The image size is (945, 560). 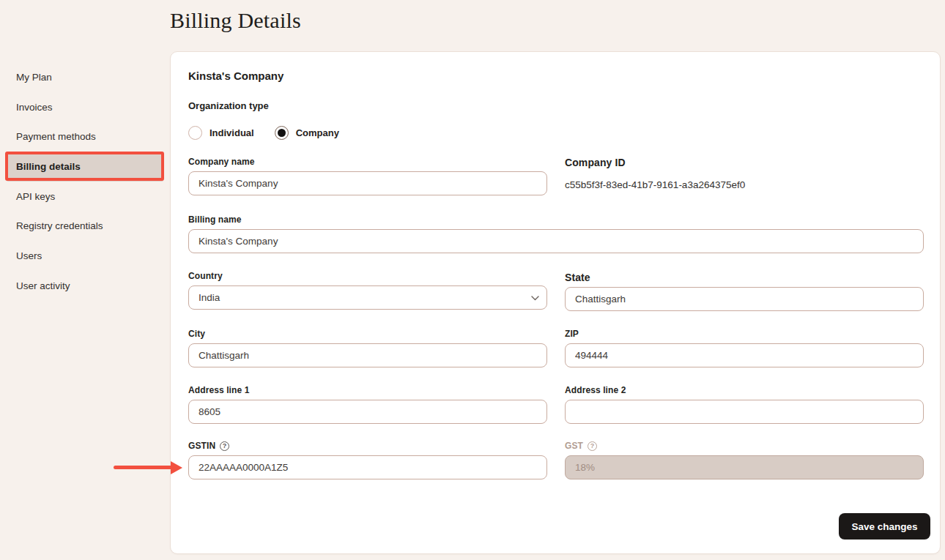 I want to click on radio-selected-icon, so click(x=281, y=133).